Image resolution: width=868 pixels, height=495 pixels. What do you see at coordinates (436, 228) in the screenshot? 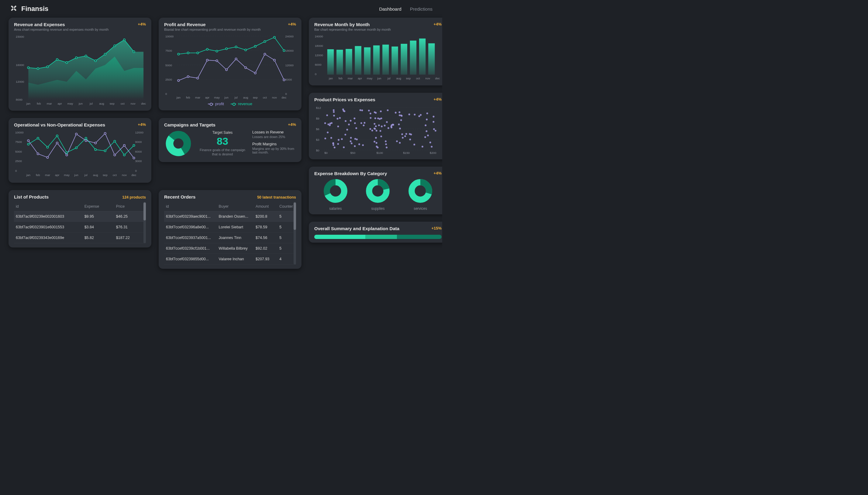
I see `delta-badge: +15%` at bounding box center [436, 228].